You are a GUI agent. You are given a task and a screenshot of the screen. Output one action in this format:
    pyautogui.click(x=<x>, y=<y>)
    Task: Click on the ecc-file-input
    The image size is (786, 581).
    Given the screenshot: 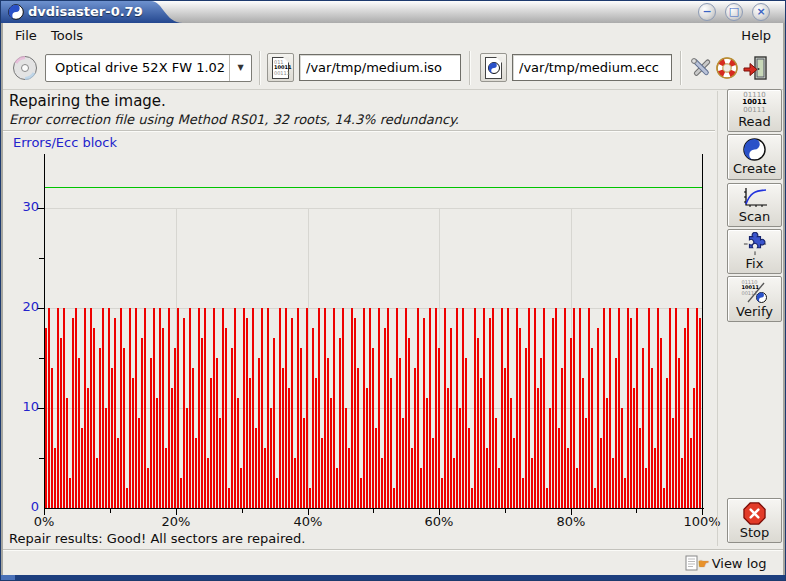 What is the action you would take?
    pyautogui.click(x=592, y=68)
    